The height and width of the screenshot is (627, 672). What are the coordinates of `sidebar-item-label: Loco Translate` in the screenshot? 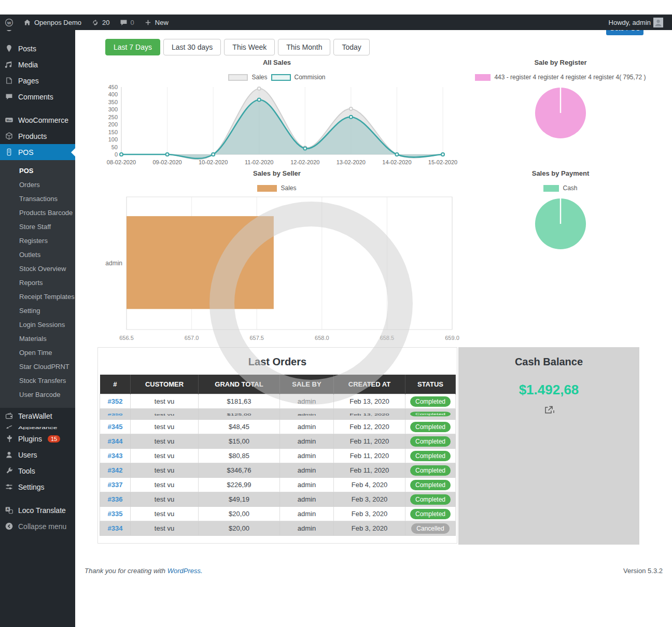 It's located at (42, 510).